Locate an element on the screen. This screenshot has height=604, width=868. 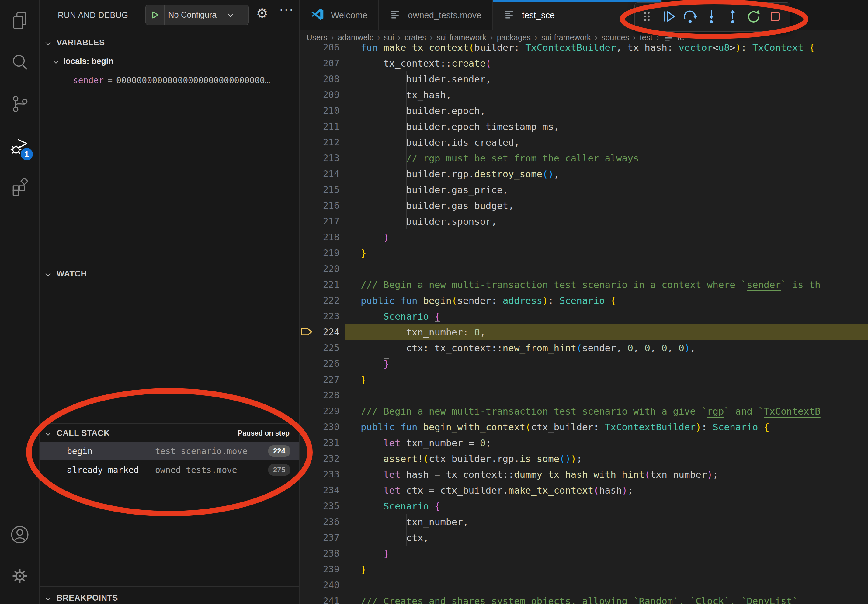
line-number: 228 is located at coordinates (320, 395).